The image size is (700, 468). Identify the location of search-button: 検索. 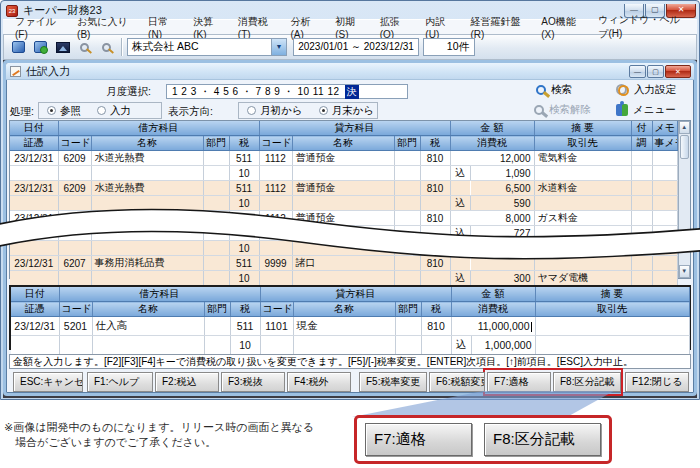
(554, 90).